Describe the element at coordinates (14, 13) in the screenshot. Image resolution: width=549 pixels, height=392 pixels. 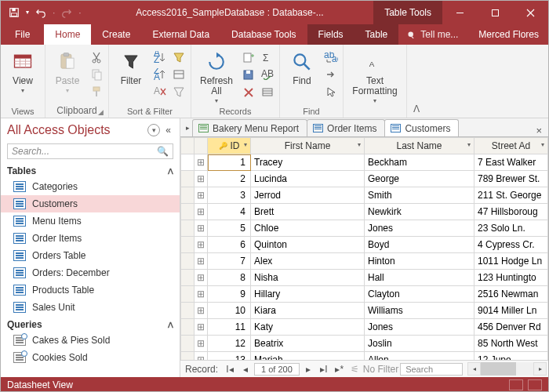
I see `save-icon` at that location.